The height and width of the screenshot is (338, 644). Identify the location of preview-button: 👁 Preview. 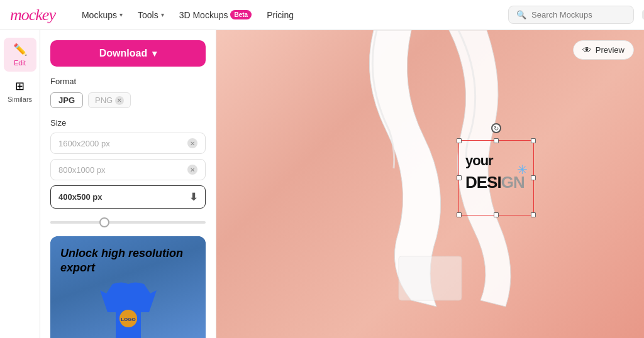
(604, 50).